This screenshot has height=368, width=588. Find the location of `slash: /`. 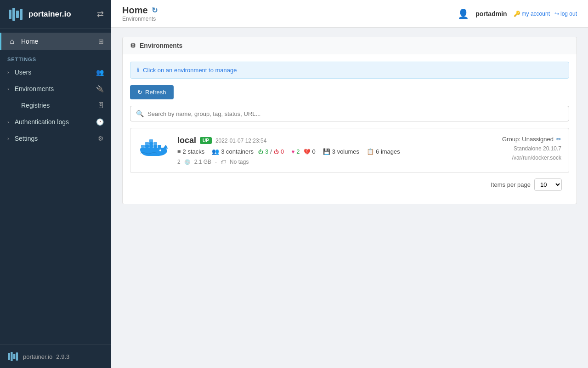

slash: / is located at coordinates (271, 152).